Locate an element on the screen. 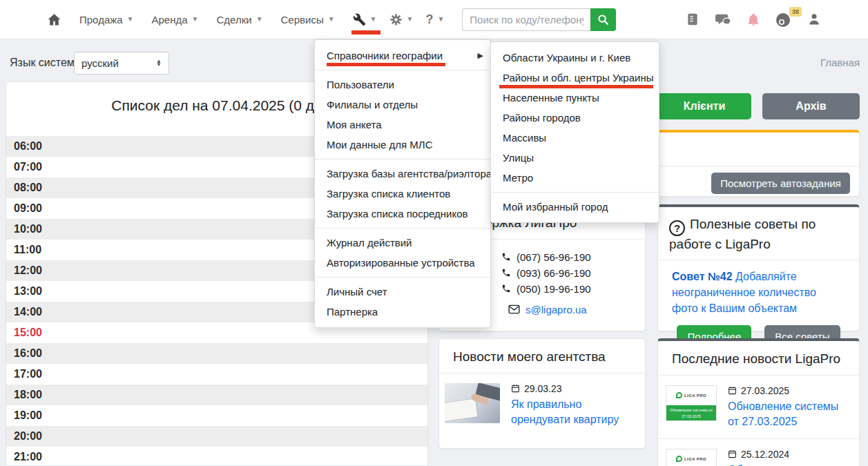  submenu-item-metro: Метро is located at coordinates (575, 178).